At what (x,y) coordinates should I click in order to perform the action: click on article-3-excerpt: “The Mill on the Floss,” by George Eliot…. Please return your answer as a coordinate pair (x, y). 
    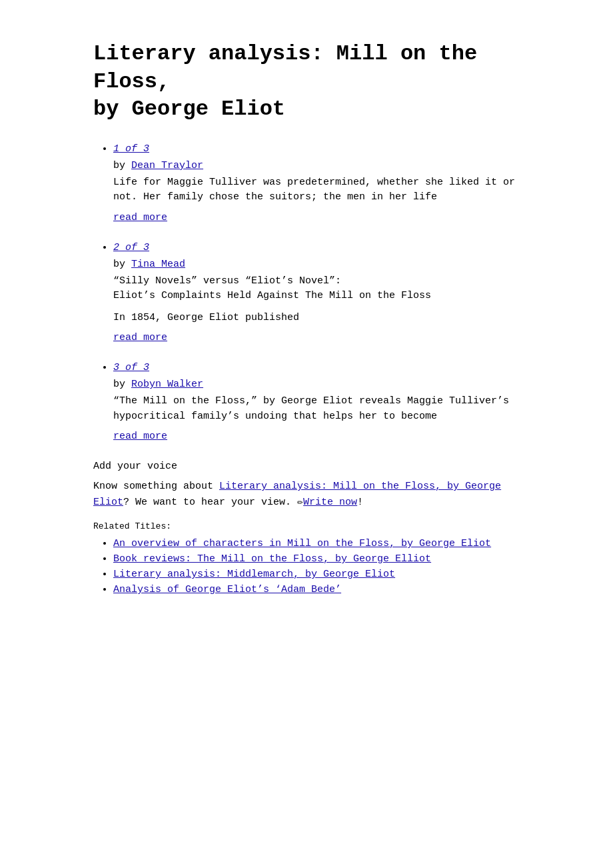
    Looking at the image, I should click on (316, 409).